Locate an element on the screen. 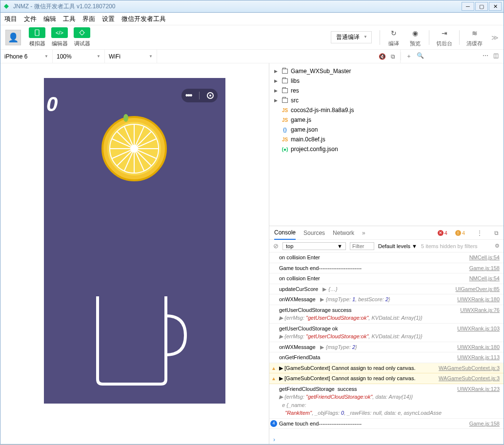 The height and width of the screenshot is (445, 504). console-log-row: onWXMessage ▶{msgType: 1, bestScore: 2}U… is located at coordinates (386, 300).